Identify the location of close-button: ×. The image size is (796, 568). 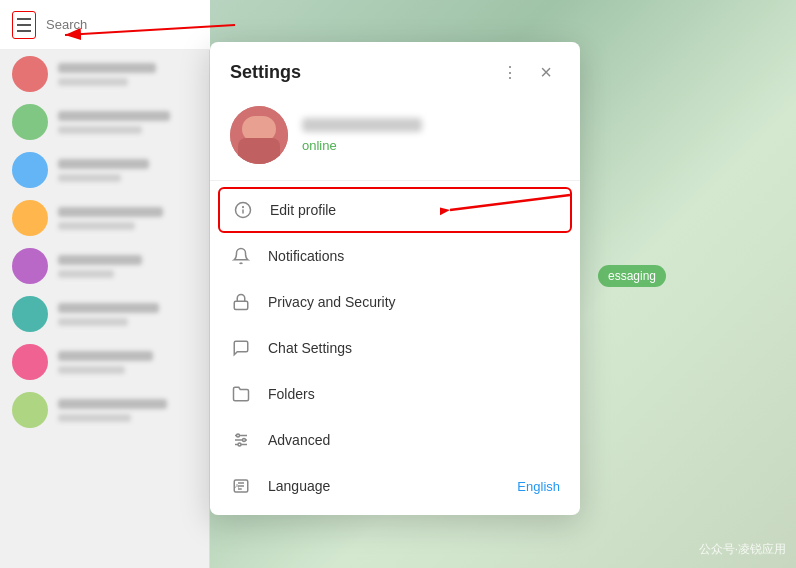
(546, 72).